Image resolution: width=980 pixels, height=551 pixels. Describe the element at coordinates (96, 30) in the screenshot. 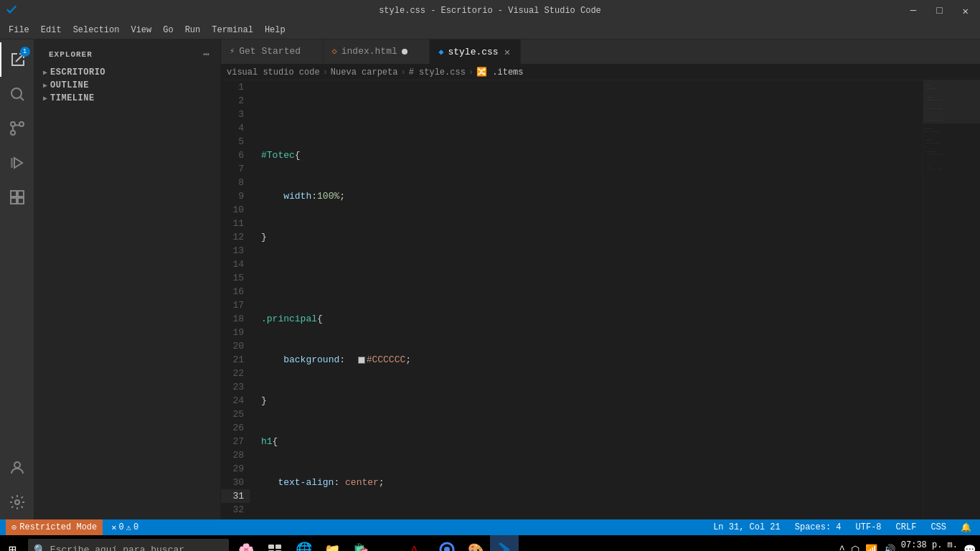

I see `menu-selection: Selection` at that location.